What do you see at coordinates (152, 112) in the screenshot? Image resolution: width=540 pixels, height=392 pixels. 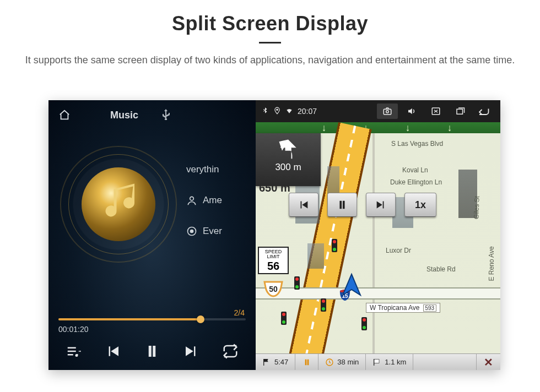 I see `music-topbar: Music` at bounding box center [152, 112].